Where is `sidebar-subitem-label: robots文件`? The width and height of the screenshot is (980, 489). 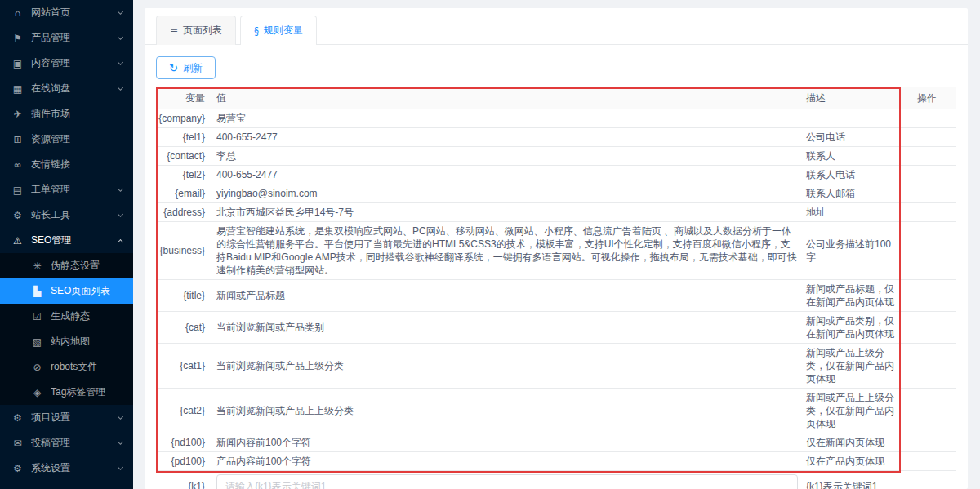 sidebar-subitem-label: robots文件 is located at coordinates (87, 367).